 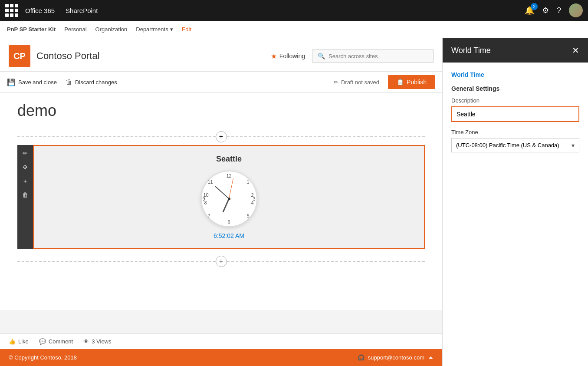 What do you see at coordinates (229, 199) in the screenshot?
I see `clock-face: 12 1 2 3 4 5 6 7 8 9 10` at bounding box center [229, 199].